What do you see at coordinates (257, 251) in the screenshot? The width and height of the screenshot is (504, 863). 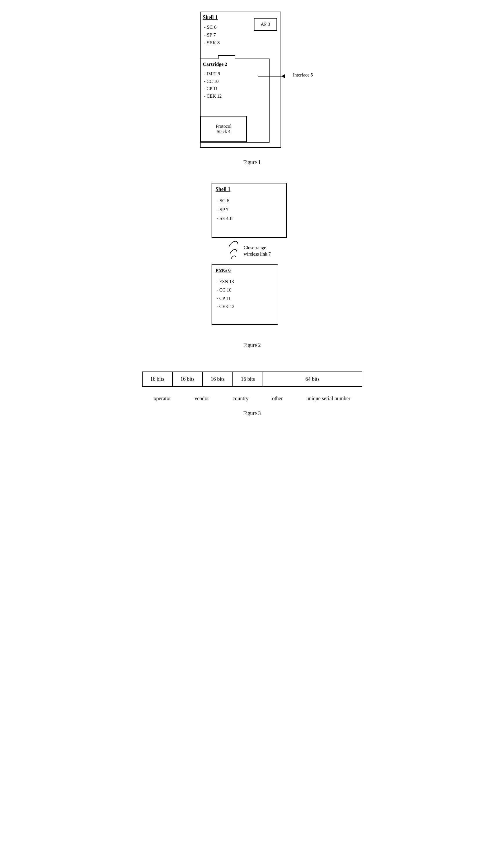 I see `wireless-label: Close-rangewireless link 7` at bounding box center [257, 251].